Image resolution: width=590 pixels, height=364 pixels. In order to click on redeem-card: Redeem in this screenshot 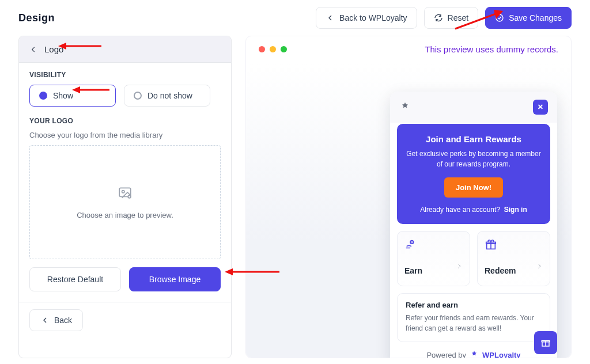, I will do `click(514, 259)`.